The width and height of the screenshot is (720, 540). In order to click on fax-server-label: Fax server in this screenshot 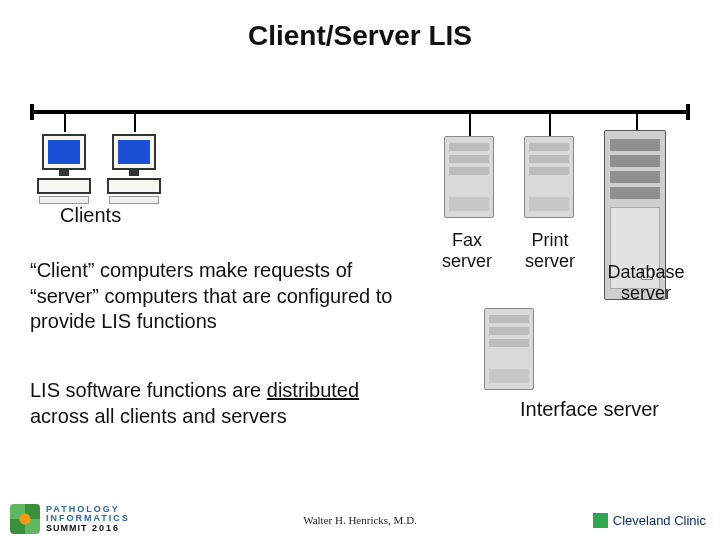, I will do `click(467, 250)`.